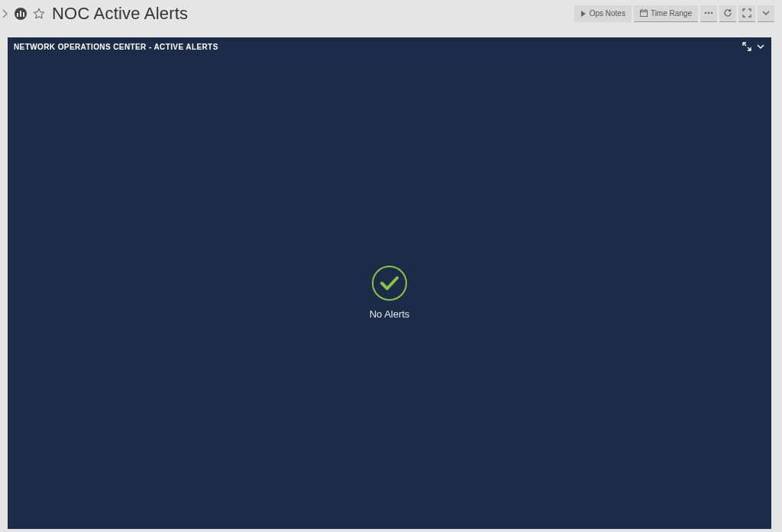 This screenshot has height=532, width=782. I want to click on widget-menu-button, so click(761, 47).